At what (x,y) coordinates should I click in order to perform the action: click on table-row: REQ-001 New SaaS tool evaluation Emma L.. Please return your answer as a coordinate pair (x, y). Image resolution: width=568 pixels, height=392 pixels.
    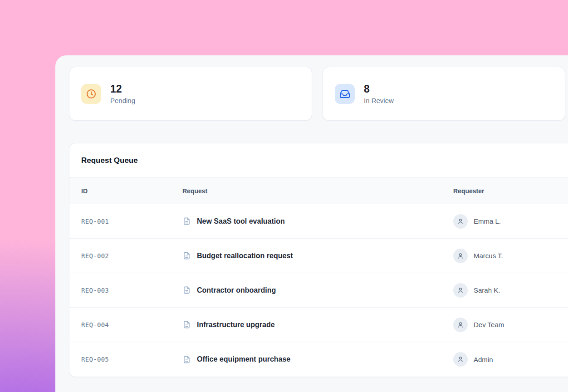
    Looking at the image, I should click on (318, 221).